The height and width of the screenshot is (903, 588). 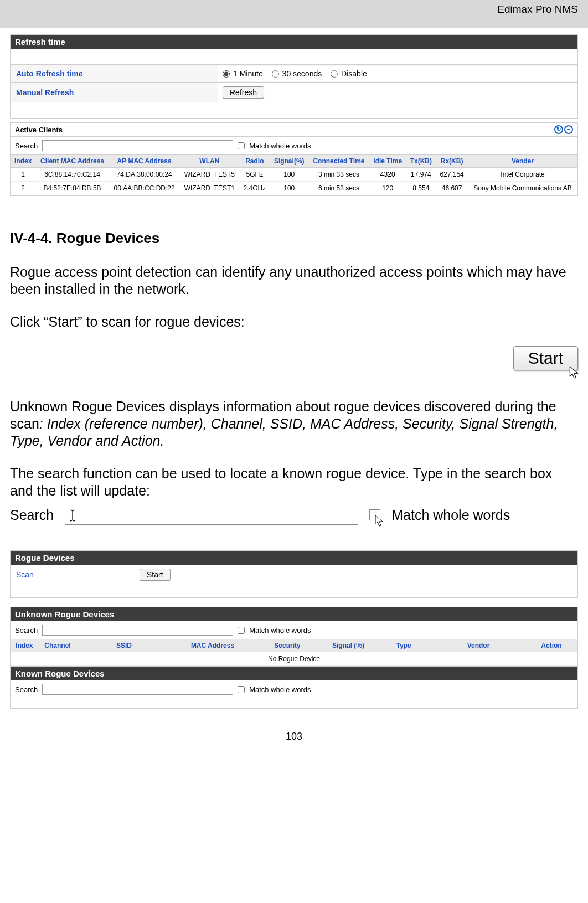 I want to click on manual-refresh-label: Manual Refresh, so click(x=114, y=92).